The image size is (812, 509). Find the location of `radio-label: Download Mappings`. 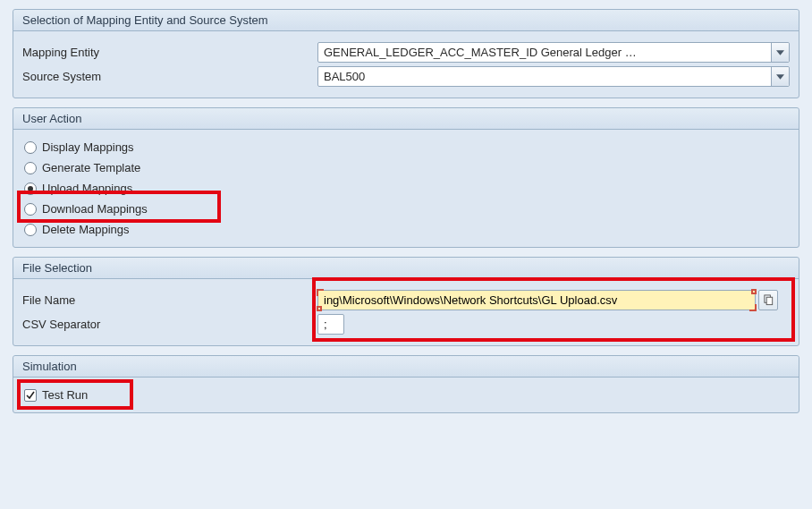

radio-label: Download Mappings is located at coordinates (95, 209).